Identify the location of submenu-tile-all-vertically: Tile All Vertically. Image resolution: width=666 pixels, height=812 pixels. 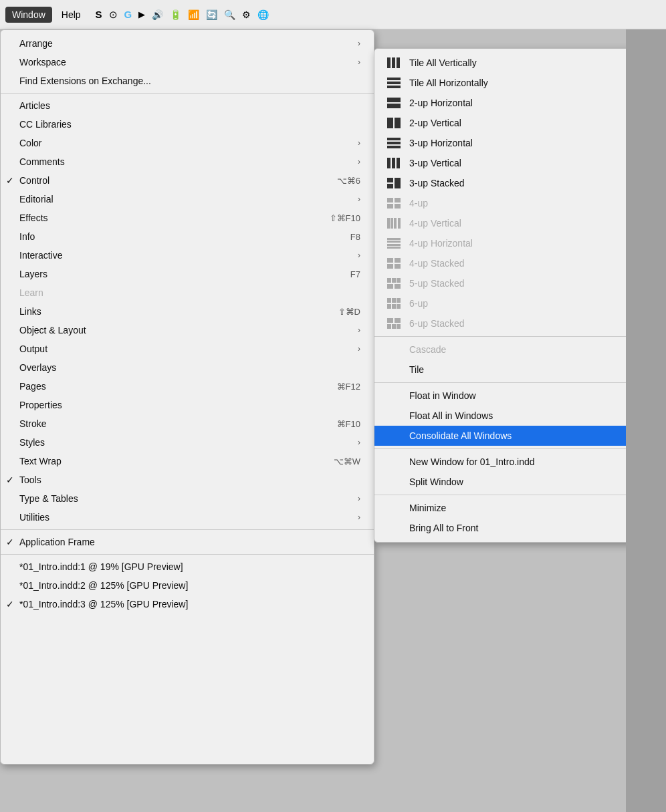
(518, 63).